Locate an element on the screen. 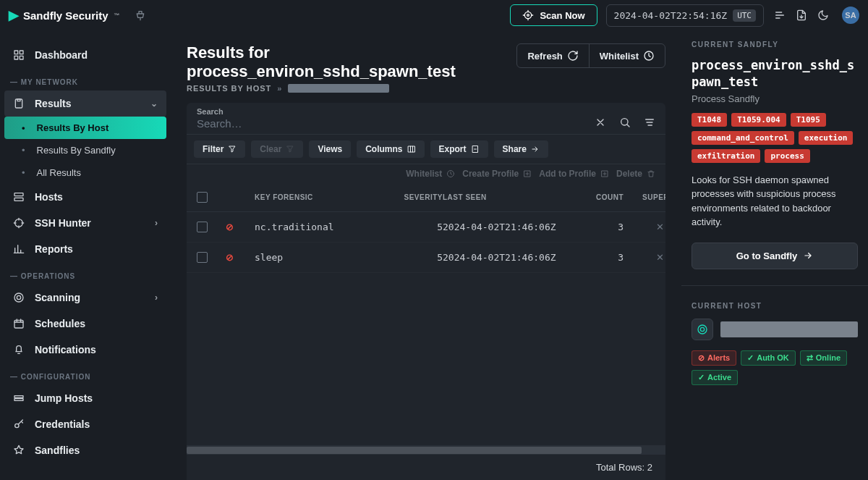 The width and height of the screenshot is (868, 480). row-whitelist-button: Whitelist is located at coordinates (430, 174).